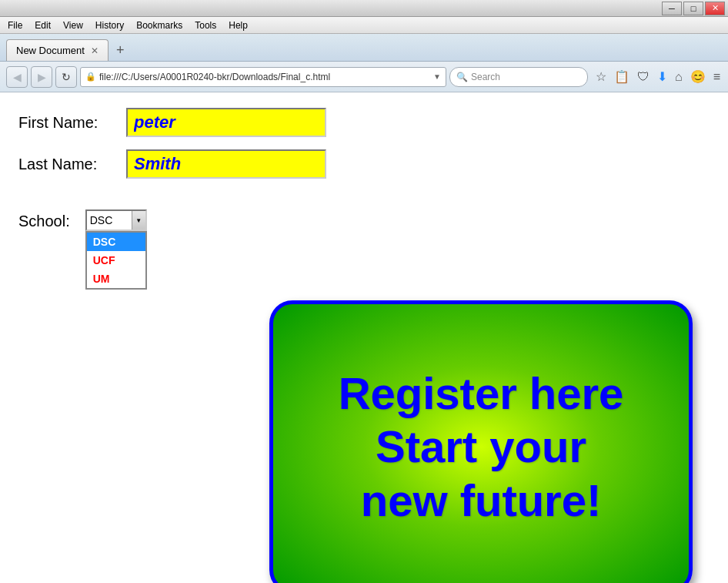 The width and height of the screenshot is (728, 583). Describe the element at coordinates (658, 77) in the screenshot. I see `toolbar-icons: ☆ 📋 🛡 ⬇ ⌂ 😊 ≡` at that location.